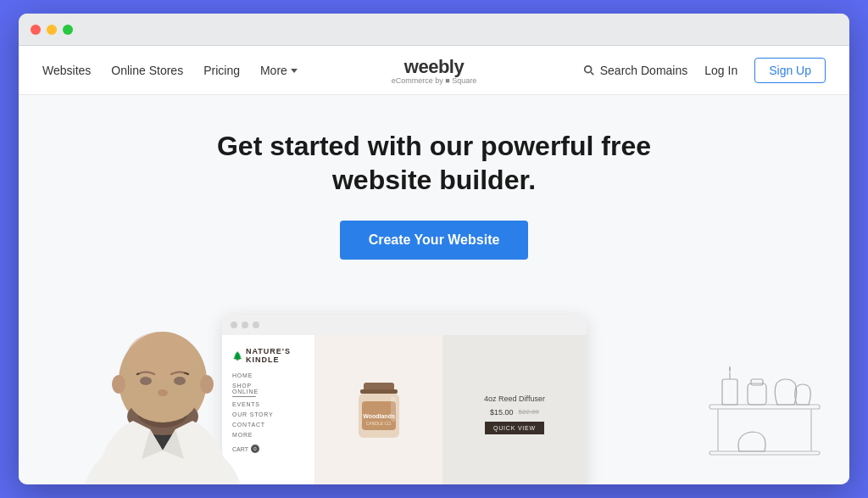 This screenshot has width=868, height=498. Describe the element at coordinates (704, 70) in the screenshot. I see `nav-right: Search Domains Log In Sign Up` at that location.